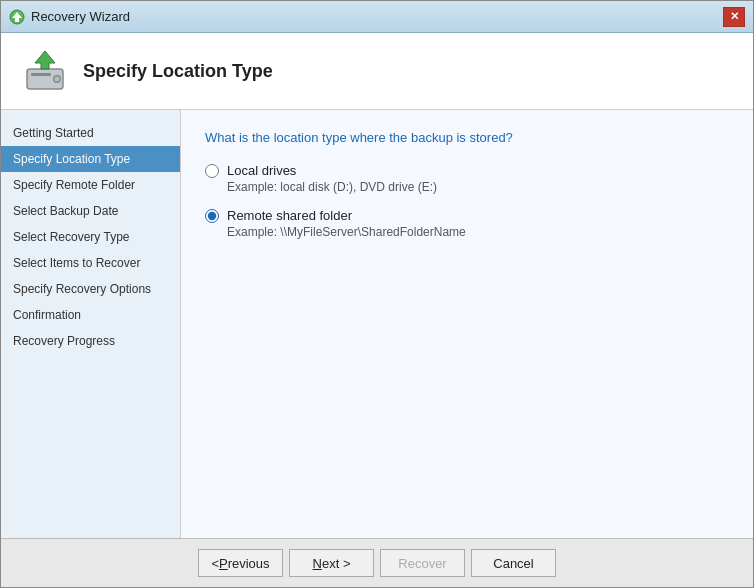 This screenshot has width=754, height=588. What do you see at coordinates (467, 201) in the screenshot?
I see `radio-group: Local drives Example: local disk (D:), D…` at bounding box center [467, 201].